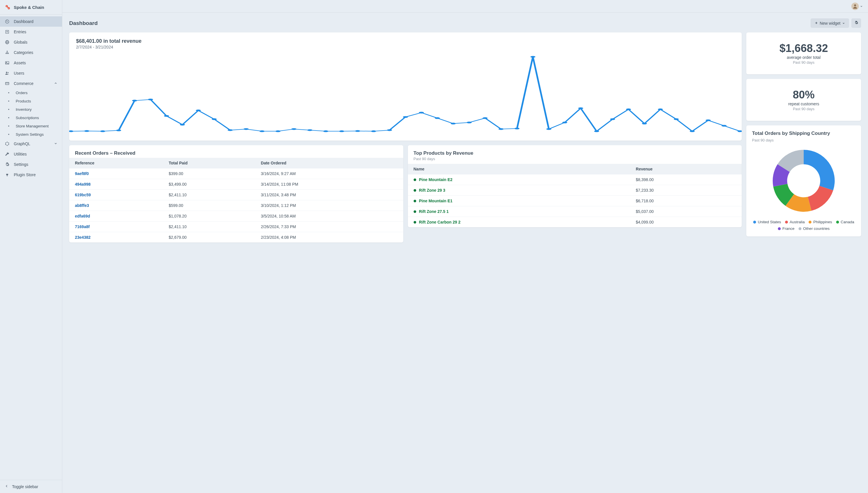 The image size is (868, 493). I want to click on legend-item: Australia, so click(795, 222).